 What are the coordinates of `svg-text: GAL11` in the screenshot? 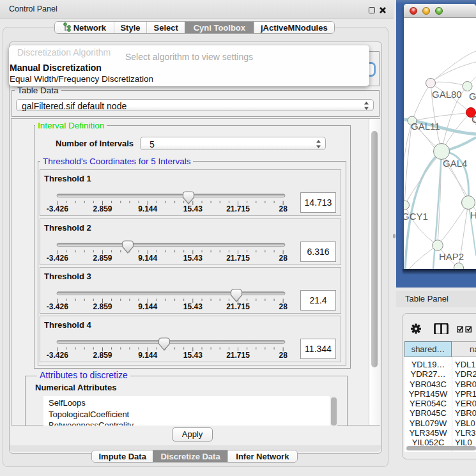 It's located at (426, 127).